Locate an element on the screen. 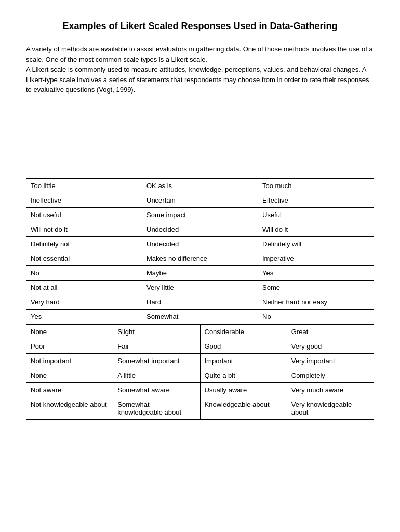  table-cell: Fair is located at coordinates (157, 346).